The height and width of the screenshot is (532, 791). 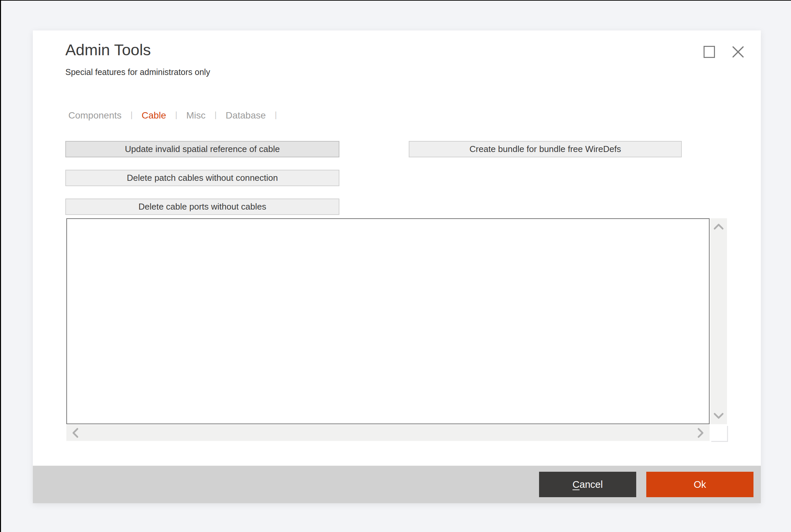 I want to click on window-controls, so click(x=724, y=52).